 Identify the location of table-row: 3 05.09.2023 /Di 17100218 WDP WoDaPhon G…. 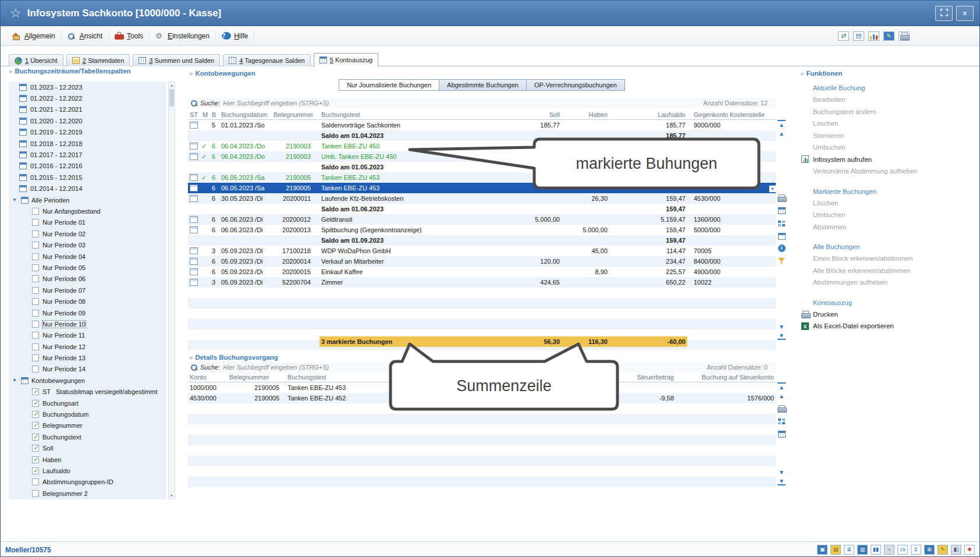
(482, 251).